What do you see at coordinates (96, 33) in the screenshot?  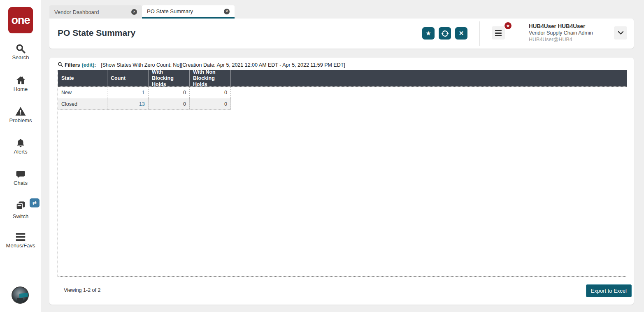 I see `page-title: PO State Summary` at bounding box center [96, 33].